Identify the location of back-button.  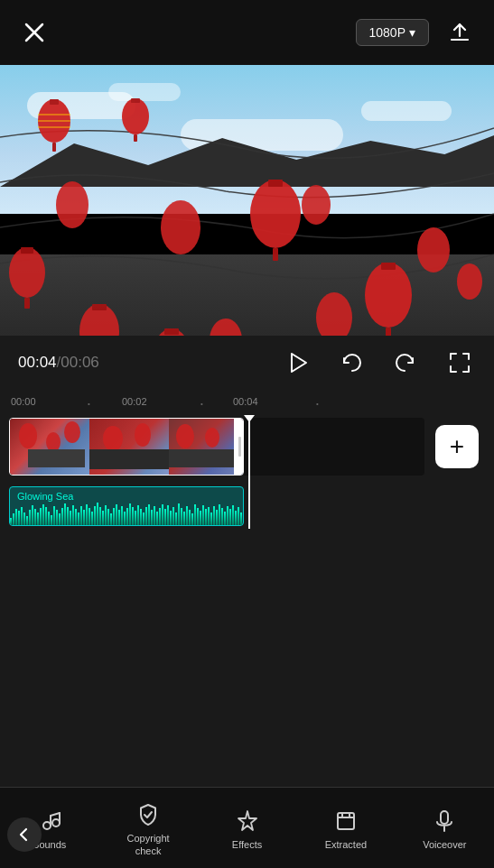
(24, 835).